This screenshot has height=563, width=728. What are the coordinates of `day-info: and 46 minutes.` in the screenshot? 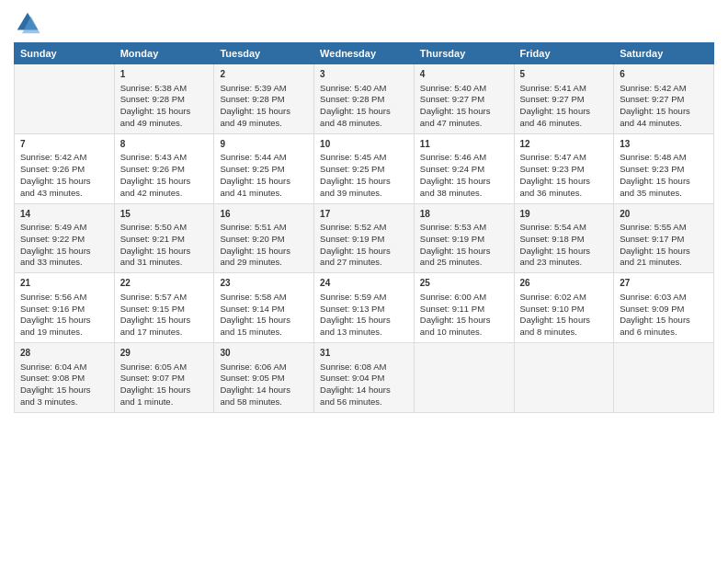 It's located at (564, 123).